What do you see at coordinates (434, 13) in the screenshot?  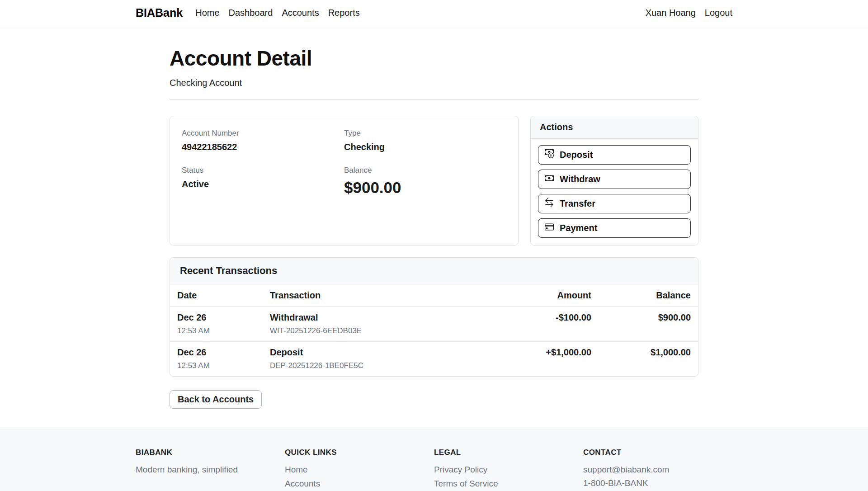 I see `navbar-container: BIABank Home Dashboard Accounts Reports …` at bounding box center [434, 13].